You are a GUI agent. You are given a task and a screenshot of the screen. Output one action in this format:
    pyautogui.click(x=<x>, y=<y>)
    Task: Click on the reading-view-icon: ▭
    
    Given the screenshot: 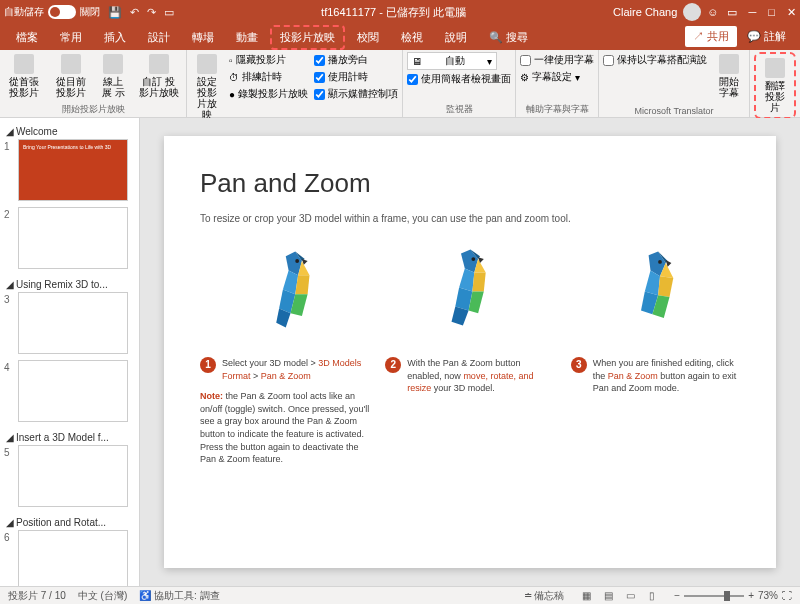 What is the action you would take?
    pyautogui.click(x=630, y=596)
    